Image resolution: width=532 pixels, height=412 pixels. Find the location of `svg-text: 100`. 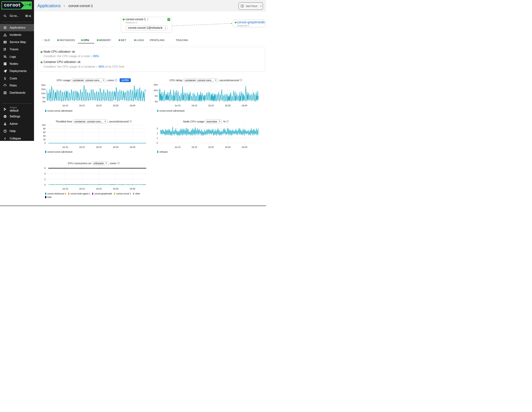

svg-text: 100 is located at coordinates (44, 125).